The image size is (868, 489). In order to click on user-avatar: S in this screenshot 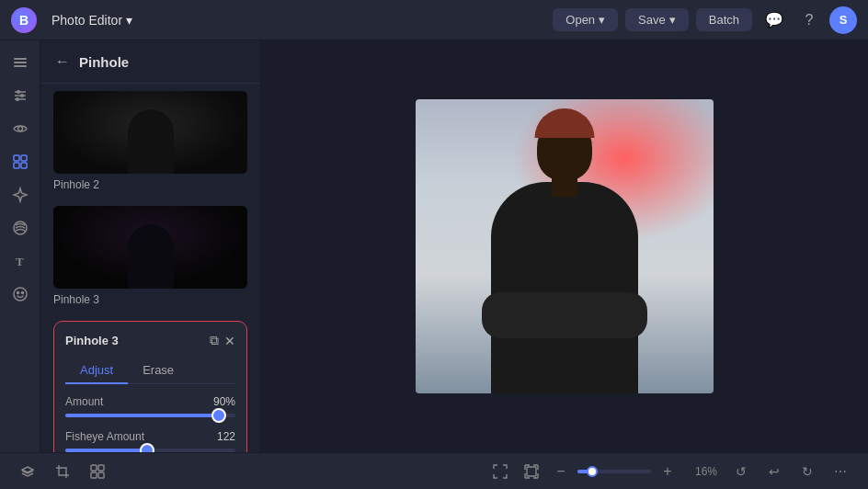, I will do `click(843, 20)`.